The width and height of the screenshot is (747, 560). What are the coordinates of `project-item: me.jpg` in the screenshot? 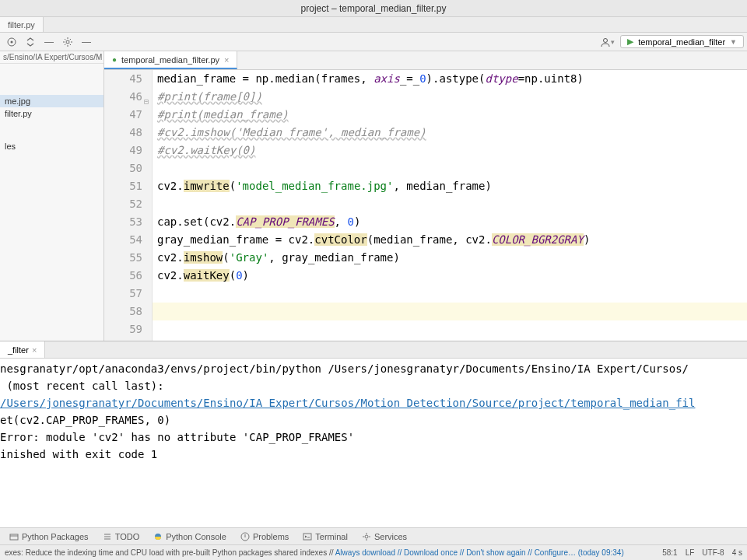 It's located at (51, 101).